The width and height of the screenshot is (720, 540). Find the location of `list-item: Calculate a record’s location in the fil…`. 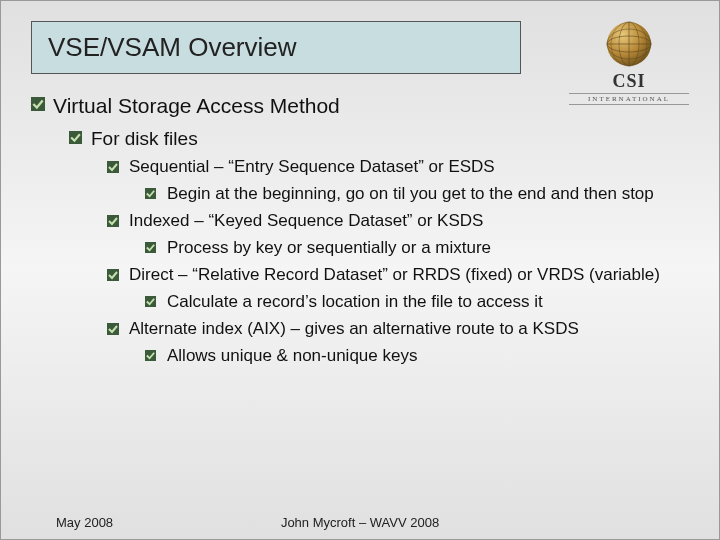

list-item: Calculate a record’s location in the fil… is located at coordinates (417, 302).